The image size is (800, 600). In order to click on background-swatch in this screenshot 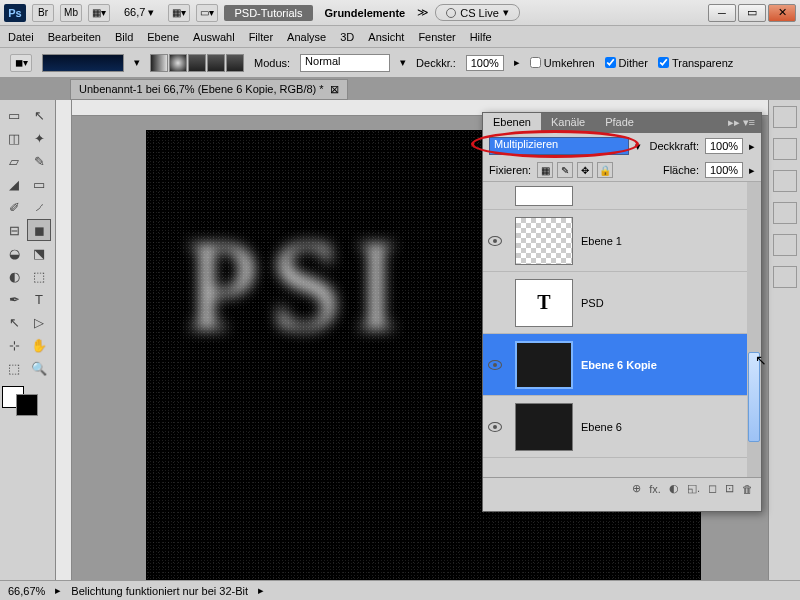, I will do `click(27, 405)`.